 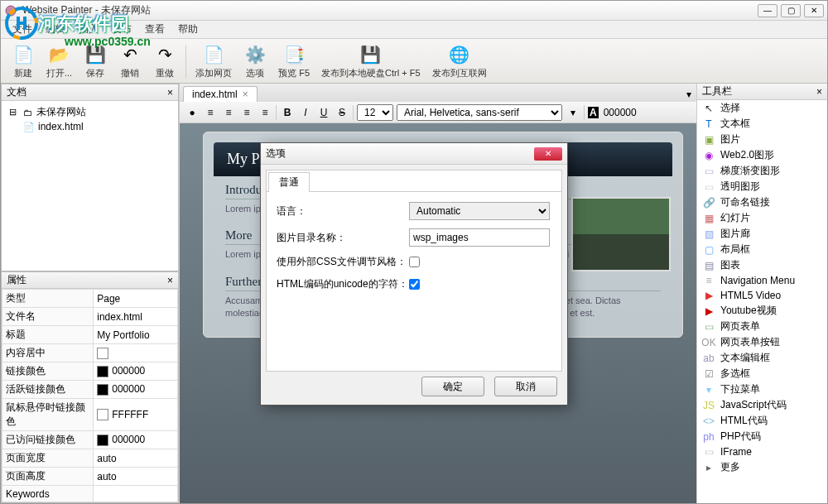 I want to click on tool-item: ◉Web2.0图形, so click(x=762, y=156).